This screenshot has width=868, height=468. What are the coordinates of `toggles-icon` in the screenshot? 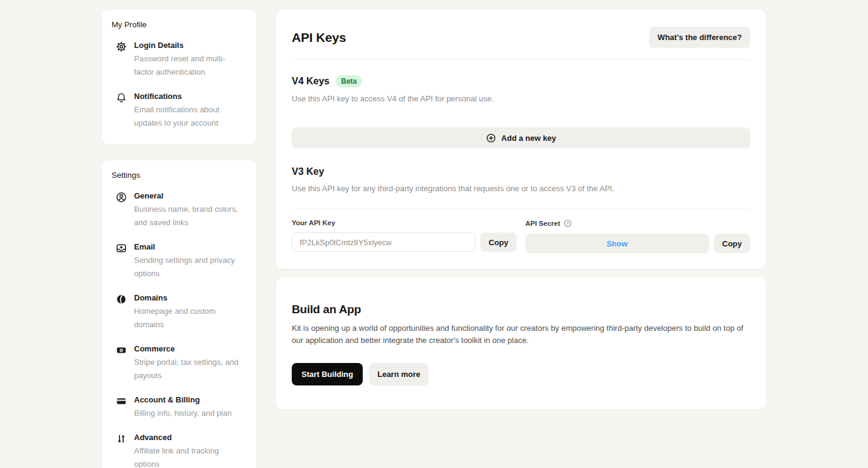 It's located at (121, 439).